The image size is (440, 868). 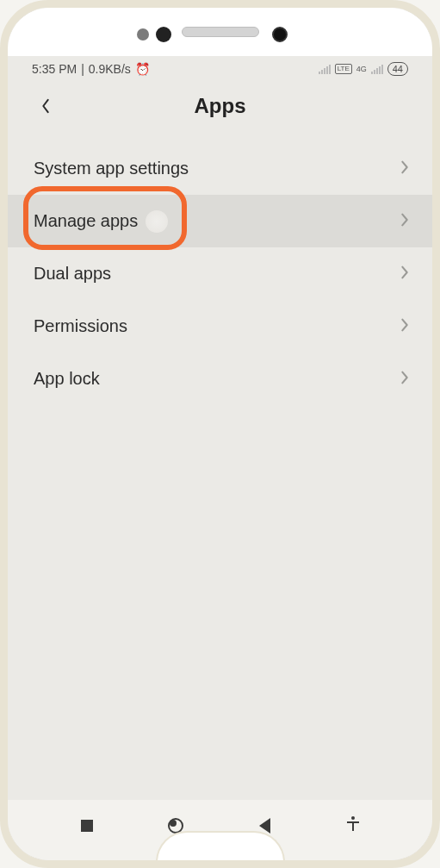 What do you see at coordinates (91, 69) in the screenshot?
I see `status-left: 5:35 PM | 0.9KB/s ⏰` at bounding box center [91, 69].